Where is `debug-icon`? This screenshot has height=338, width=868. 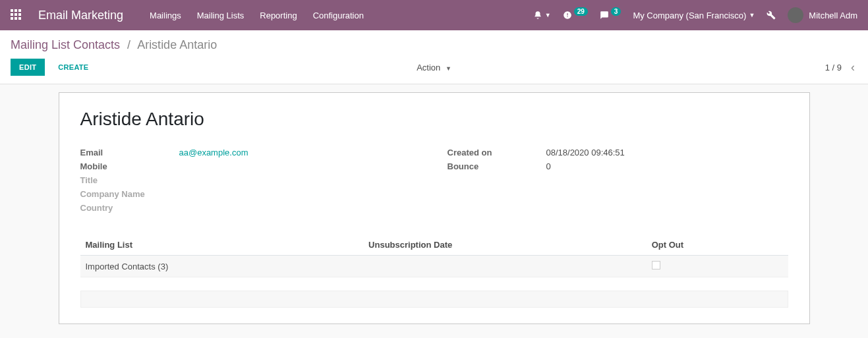 debug-icon is located at coordinates (771, 15).